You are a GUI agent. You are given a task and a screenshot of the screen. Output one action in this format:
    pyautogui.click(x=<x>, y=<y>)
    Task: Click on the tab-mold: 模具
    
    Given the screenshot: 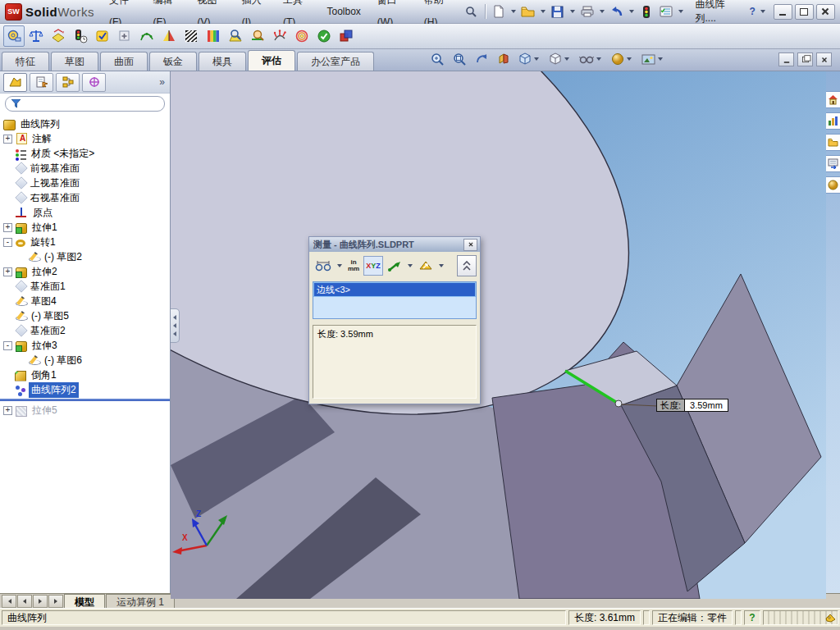 What is the action you would take?
    pyautogui.click(x=222, y=61)
    